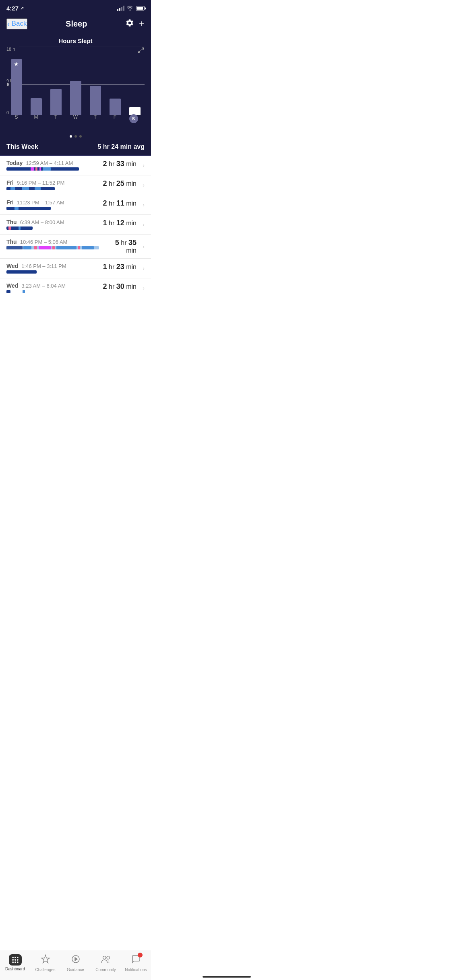 The height and width of the screenshot is (980, 453). Describe the element at coordinates (76, 224) in the screenshot. I see `sleep-item-thu1: Thu 6:39 AM – 8:00 AM 1 hr 12 min ›` at that location.